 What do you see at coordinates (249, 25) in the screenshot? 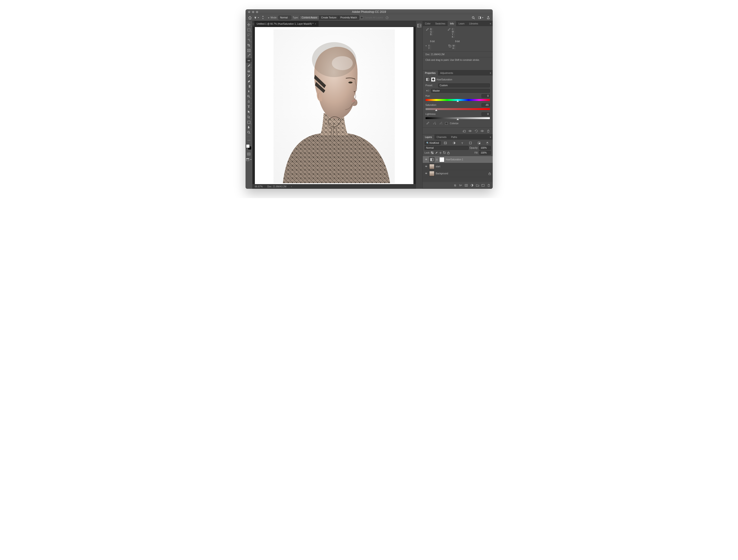
I see `move-tool` at bounding box center [249, 25].